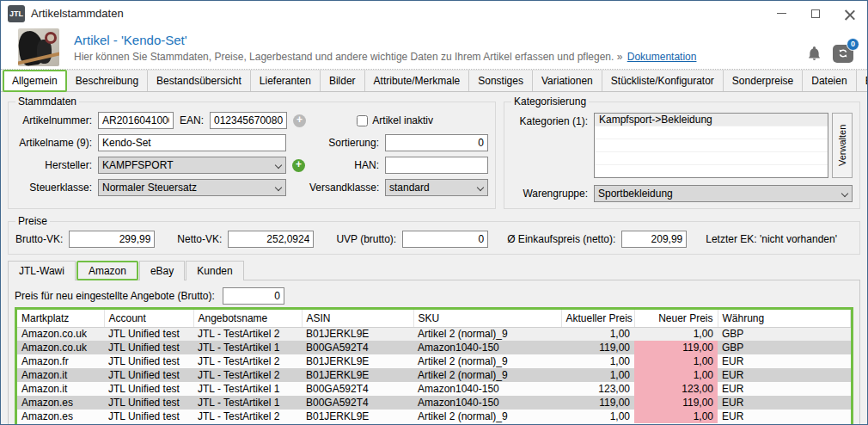 The image size is (868, 425). I want to click on window-title: Artikelstammdaten, so click(77, 14).